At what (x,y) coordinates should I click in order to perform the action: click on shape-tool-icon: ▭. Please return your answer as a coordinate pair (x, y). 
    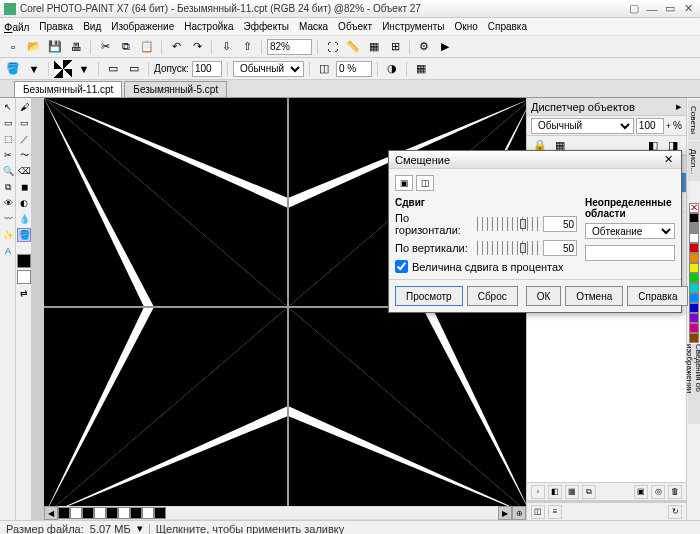
    Looking at the image, I should click on (24, 123).